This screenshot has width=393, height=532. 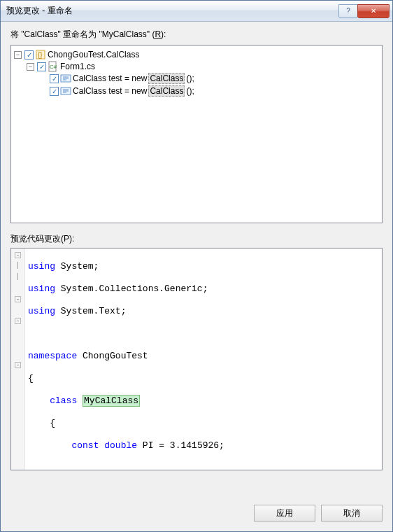 I want to click on window-title: 预览更改 - 重命名, so click(x=173, y=11).